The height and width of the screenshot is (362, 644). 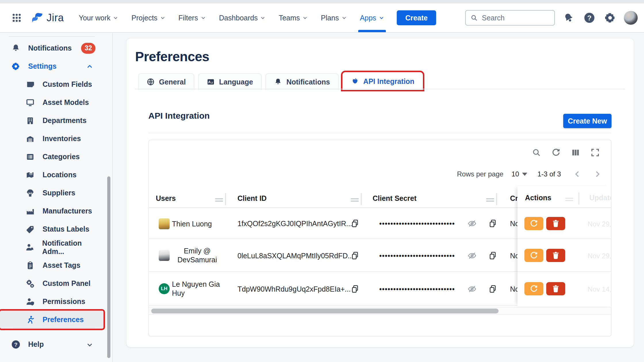 What do you see at coordinates (52, 319) in the screenshot?
I see `sidebar-item-preferences: Preferences` at bounding box center [52, 319].